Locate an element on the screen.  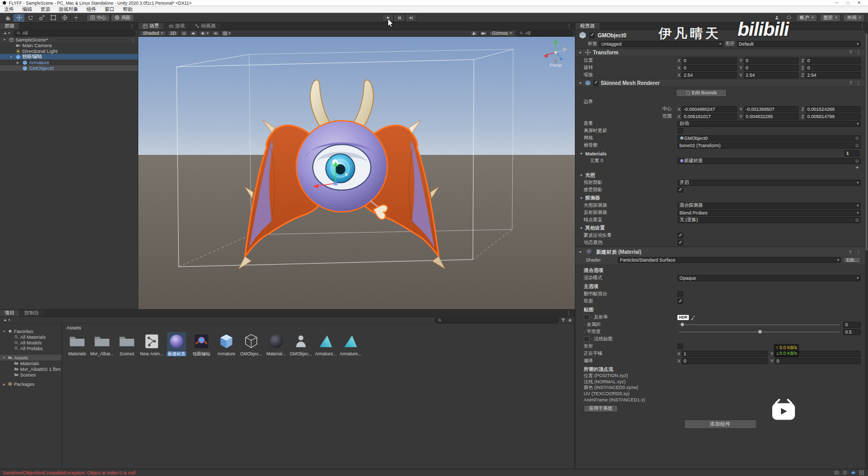
project-tree-item: ▶Packages is located at coordinates (31, 384).